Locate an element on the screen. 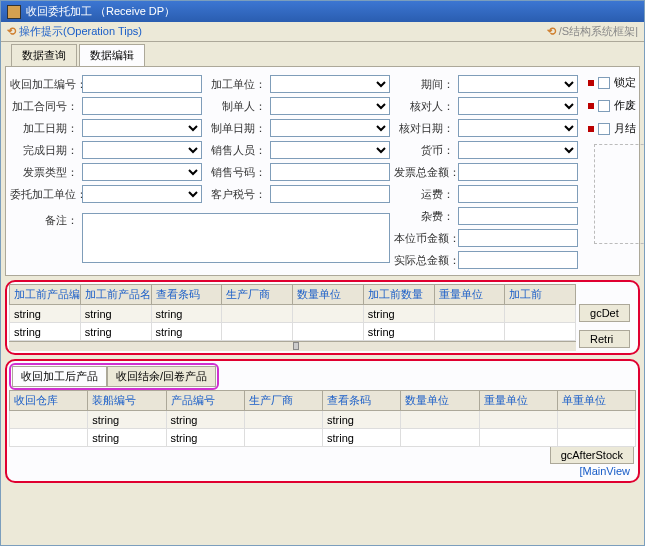 The height and width of the screenshot is (546, 645). subtab-remain: 收回结余/回卷产品 is located at coordinates (162, 376).